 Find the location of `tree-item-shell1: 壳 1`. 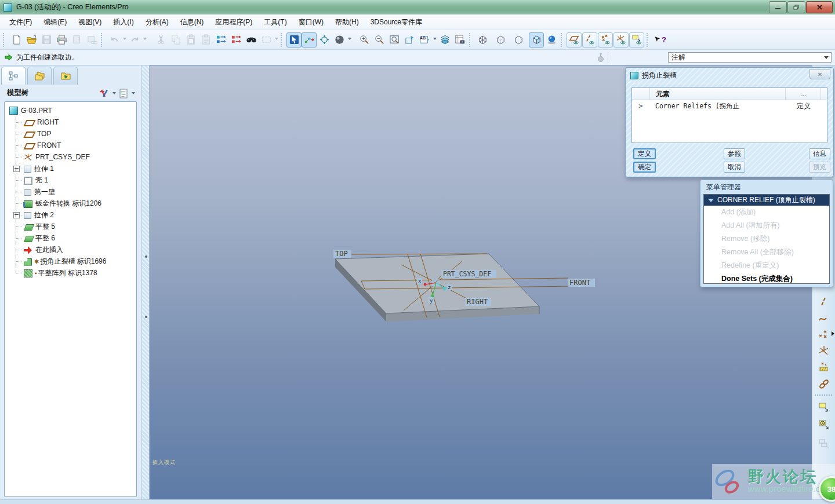

tree-item-shell1: 壳 1 is located at coordinates (71, 180).